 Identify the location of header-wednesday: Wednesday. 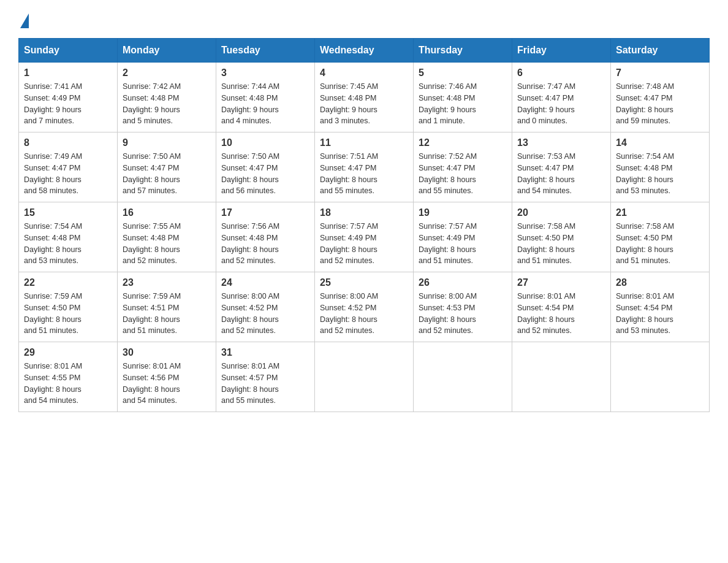
(364, 50).